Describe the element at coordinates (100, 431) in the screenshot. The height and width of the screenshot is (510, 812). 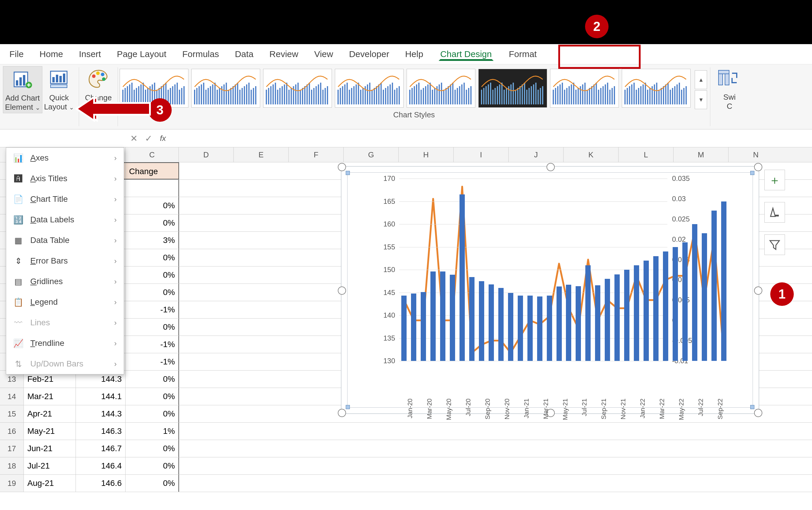
I see `cell: 146.3` at that location.